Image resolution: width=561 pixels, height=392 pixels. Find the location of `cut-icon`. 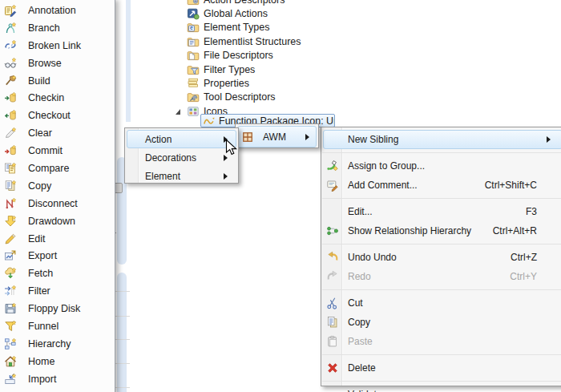

cut-icon is located at coordinates (333, 303).